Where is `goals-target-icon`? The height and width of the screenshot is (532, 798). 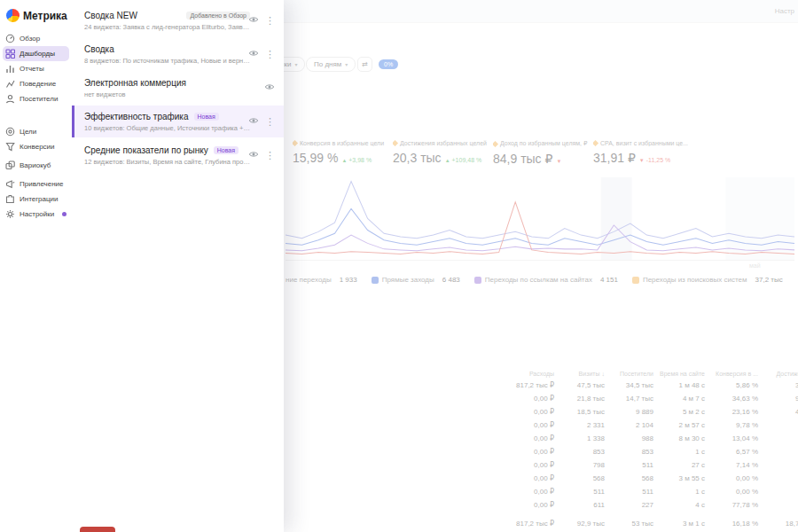 goals-target-icon is located at coordinates (11, 131).